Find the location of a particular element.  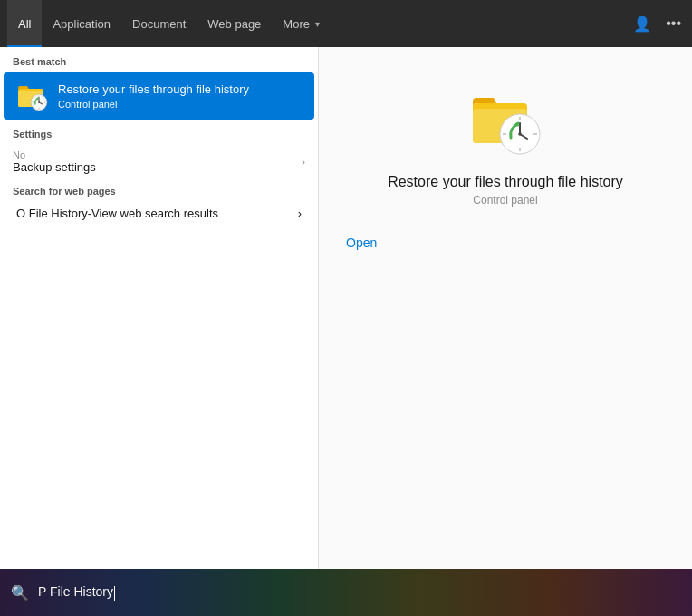

settings-section-label: Settings is located at coordinates (159, 131).